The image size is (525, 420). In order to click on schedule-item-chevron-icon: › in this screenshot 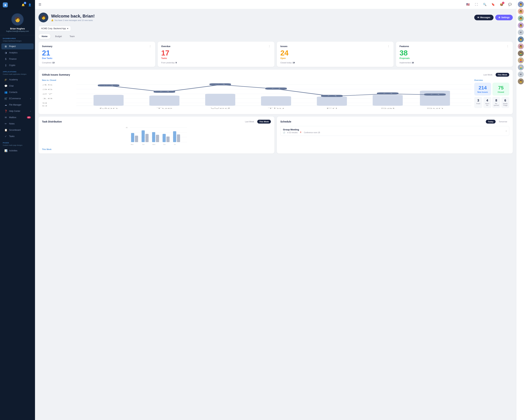, I will do `click(506, 131)`.